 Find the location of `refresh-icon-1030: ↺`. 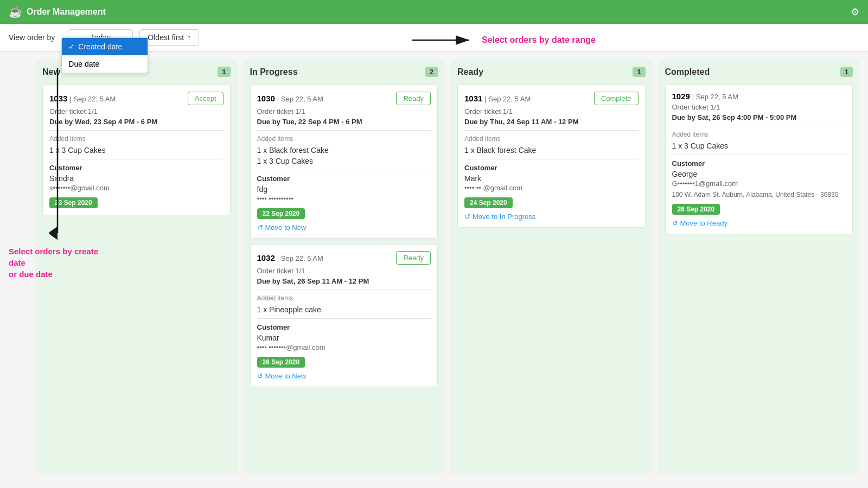

refresh-icon-1030: ↺ is located at coordinates (260, 228).